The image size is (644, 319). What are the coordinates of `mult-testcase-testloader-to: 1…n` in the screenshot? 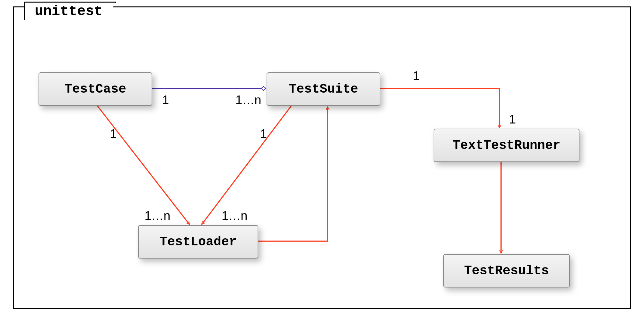 It's located at (157, 216).